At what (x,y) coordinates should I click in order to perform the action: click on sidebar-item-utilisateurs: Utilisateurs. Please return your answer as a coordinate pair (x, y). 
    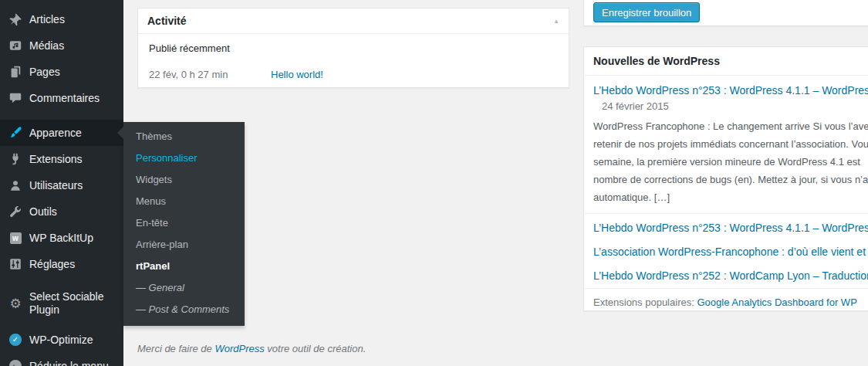
    Looking at the image, I should click on (62, 185).